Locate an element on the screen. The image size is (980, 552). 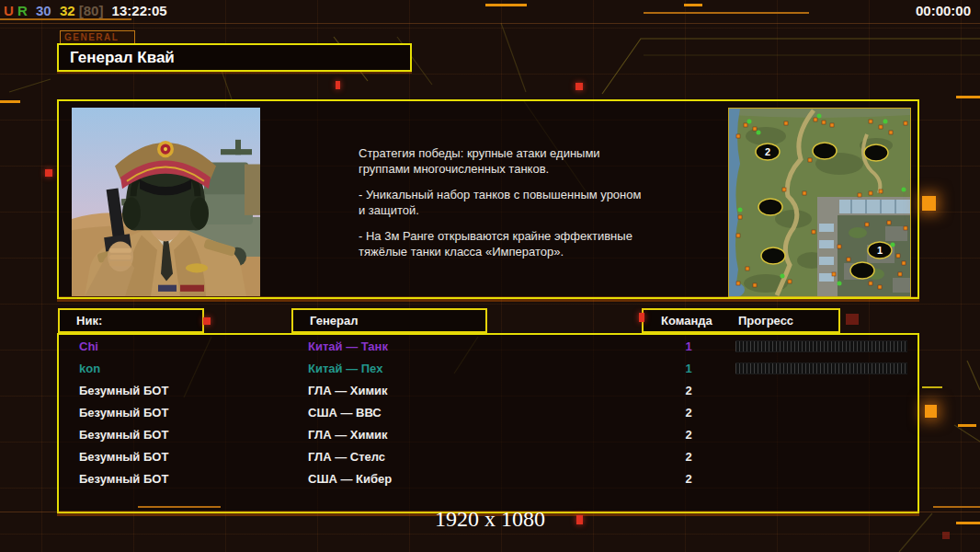
status-clock: 13:22:05 is located at coordinates (140, 11).